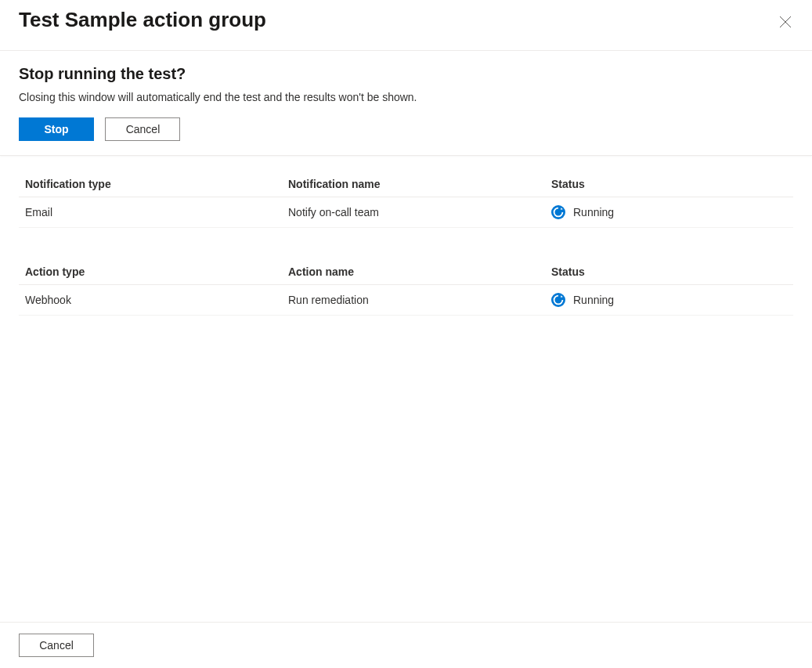  Describe the element at coordinates (669, 272) in the screenshot. I see `col-action-status: Status` at that location.